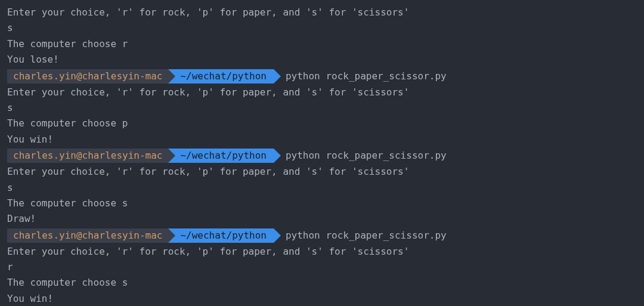 The height and width of the screenshot is (306, 644). What do you see at coordinates (322, 219) in the screenshot?
I see `result-text: Draw!` at bounding box center [322, 219].